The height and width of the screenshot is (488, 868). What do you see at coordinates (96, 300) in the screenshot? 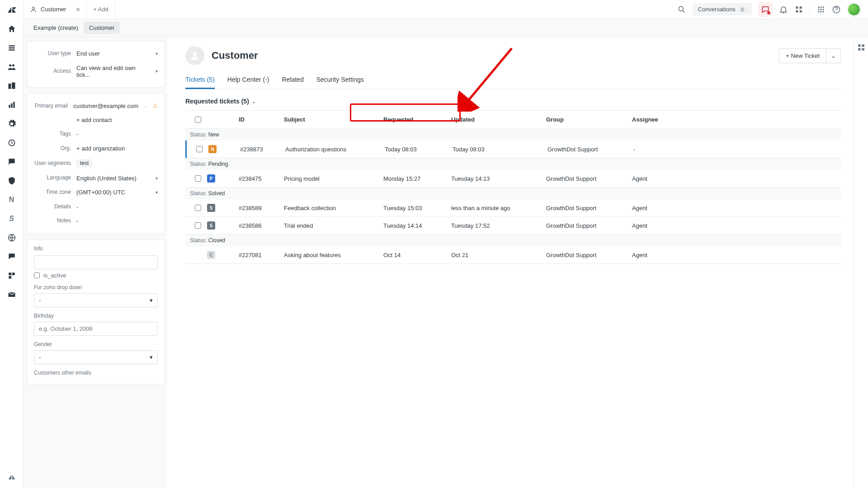
I see `zoho-select: - ▾` at bounding box center [96, 300].